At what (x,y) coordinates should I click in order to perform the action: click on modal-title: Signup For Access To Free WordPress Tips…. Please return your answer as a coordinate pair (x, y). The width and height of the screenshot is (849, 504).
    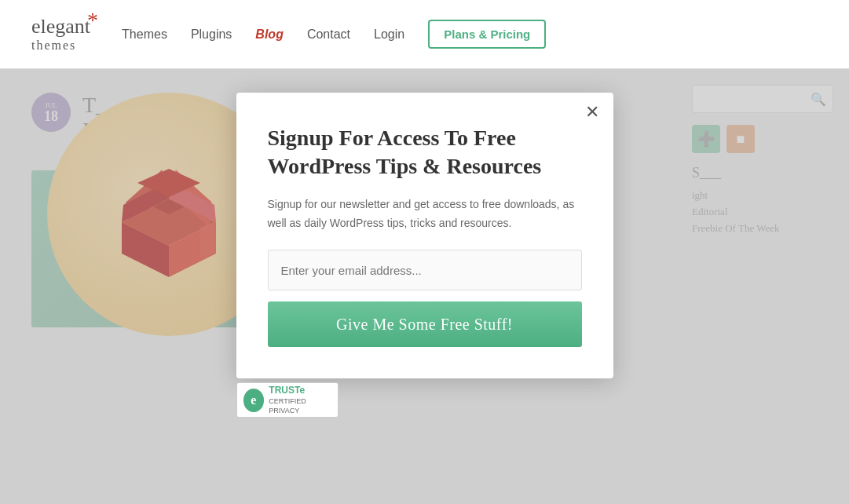
    Looking at the image, I should click on (425, 152).